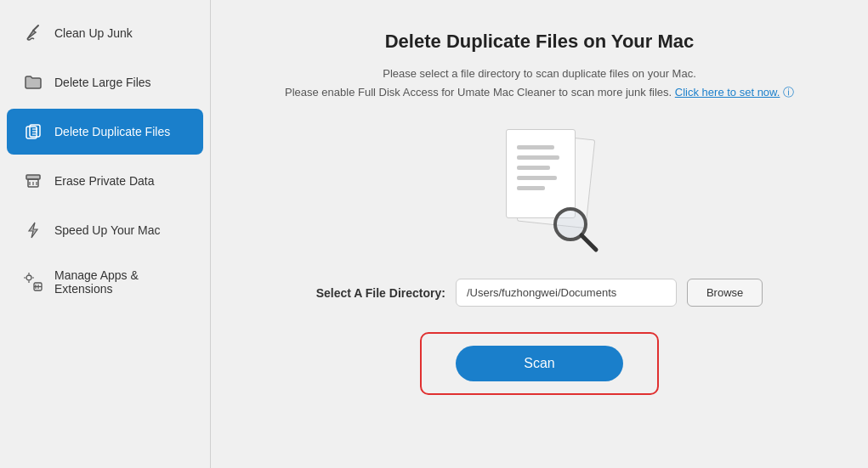 The image size is (868, 468). I want to click on sidebar-item-speed-up-mac-label: Speed Up Your Mac, so click(107, 230).